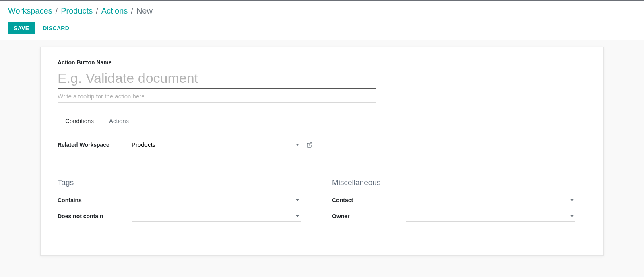 The image size is (644, 277). Describe the element at coordinates (491, 216) in the screenshot. I see `owner-input` at that location.